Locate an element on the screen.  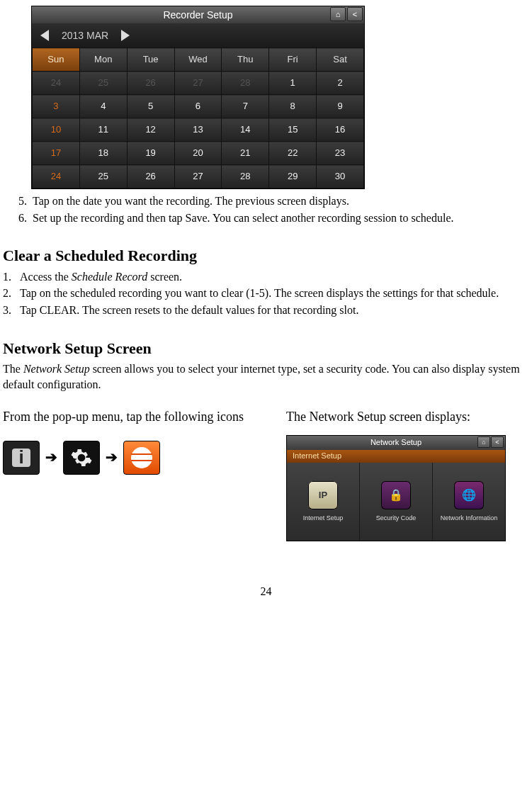
calendar-day-cell: 13 is located at coordinates (198, 130).